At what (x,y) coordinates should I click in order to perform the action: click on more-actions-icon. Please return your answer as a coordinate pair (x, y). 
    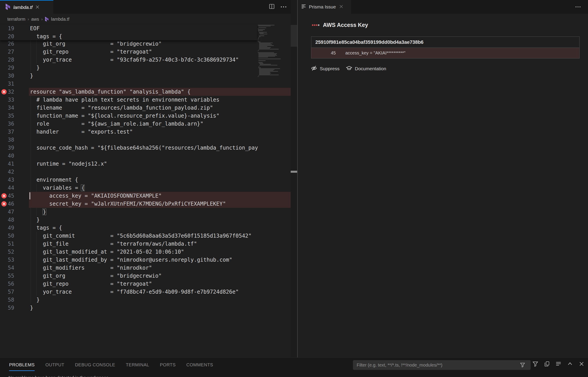
    Looking at the image, I should click on (578, 7).